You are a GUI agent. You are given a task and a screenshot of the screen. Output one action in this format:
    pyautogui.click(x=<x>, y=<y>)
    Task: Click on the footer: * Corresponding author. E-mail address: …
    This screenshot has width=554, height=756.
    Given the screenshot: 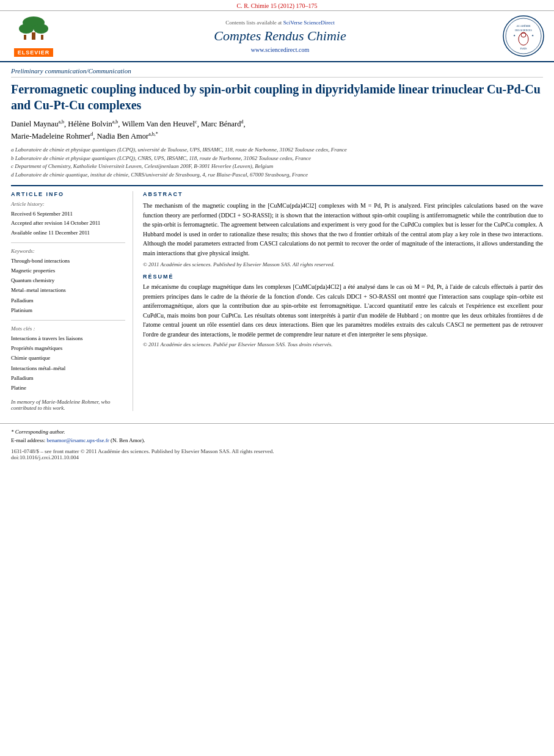 What is the action you would take?
    pyautogui.click(x=277, y=445)
    